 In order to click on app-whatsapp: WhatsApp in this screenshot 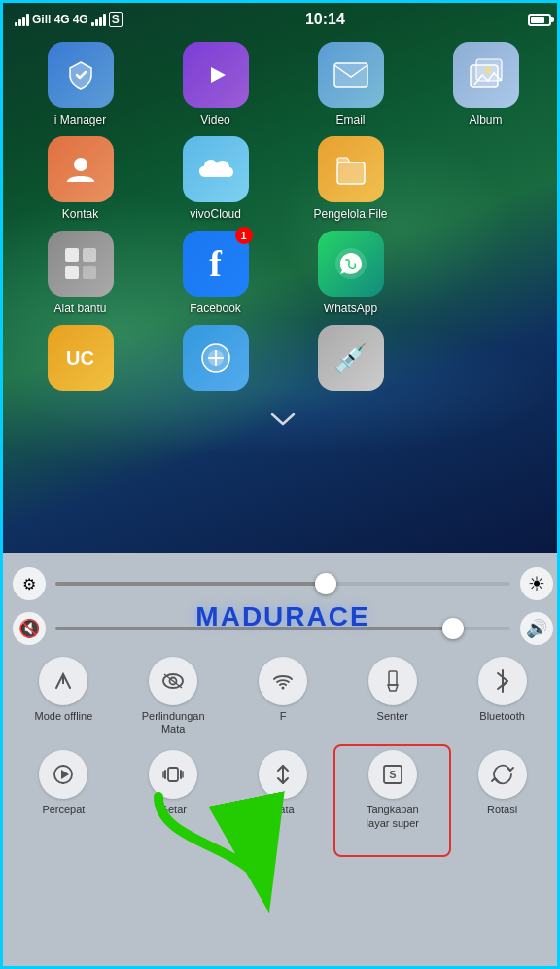, I will do `click(350, 272)`.